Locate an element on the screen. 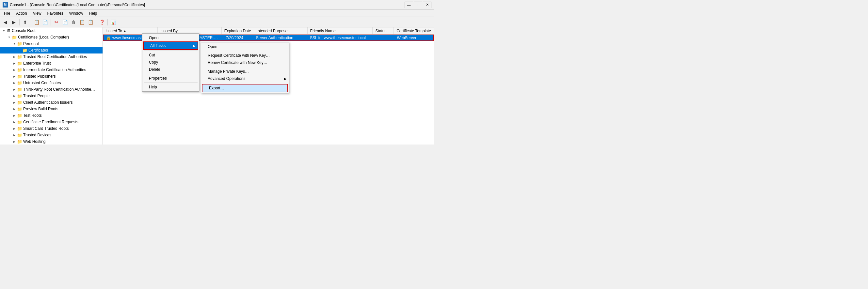 The image size is (868, 289). minimize-button: — is located at coordinates (409, 5).